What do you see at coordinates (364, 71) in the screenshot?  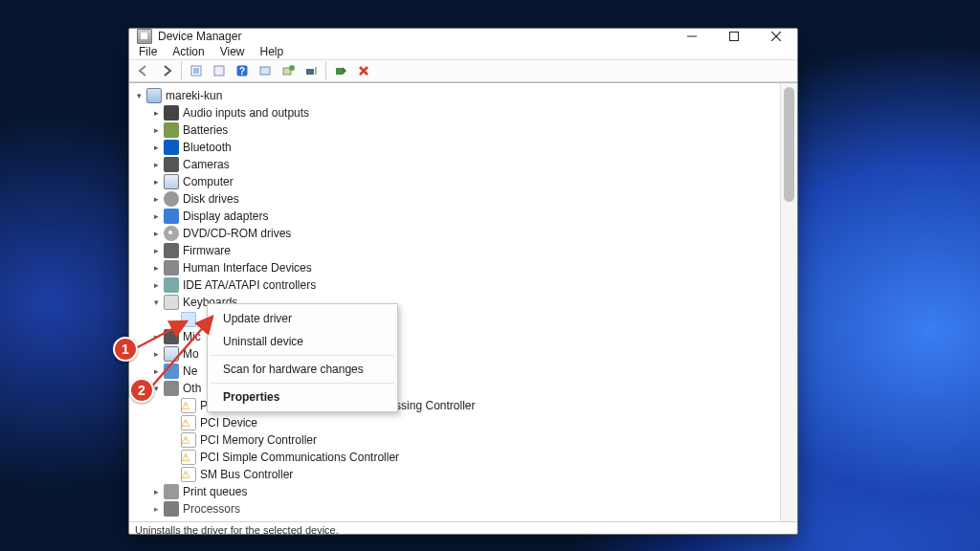 I see `disable-toolbar-button` at bounding box center [364, 71].